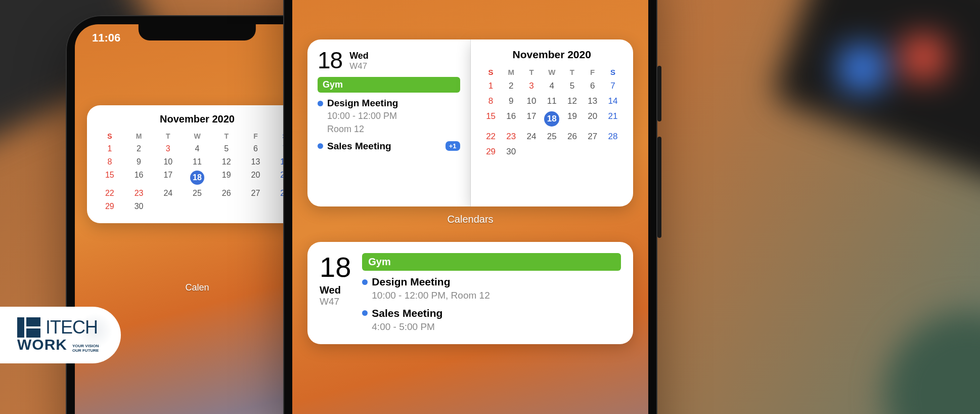  I want to click on event-time: 10:00 - 12:00 PM, so click(393, 116).